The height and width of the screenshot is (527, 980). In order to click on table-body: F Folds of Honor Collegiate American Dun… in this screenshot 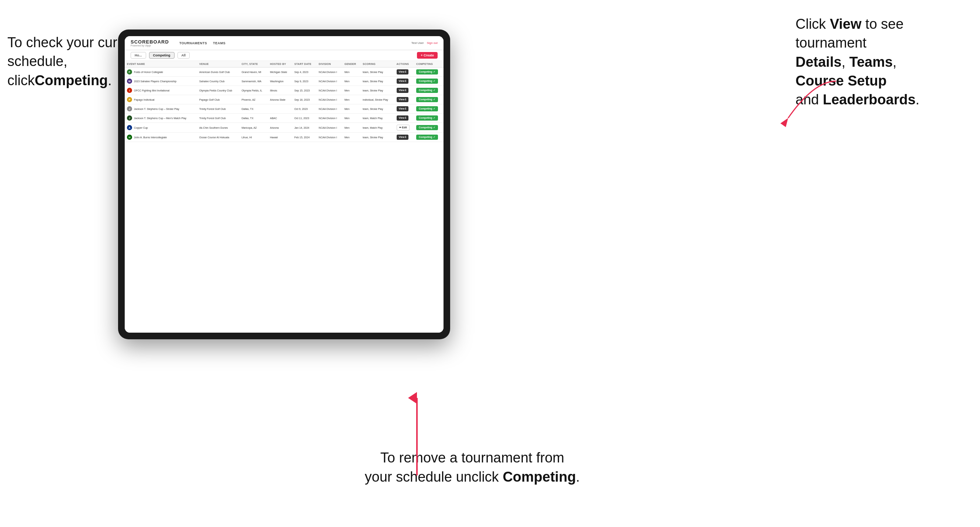, I will do `click(284, 105)`.